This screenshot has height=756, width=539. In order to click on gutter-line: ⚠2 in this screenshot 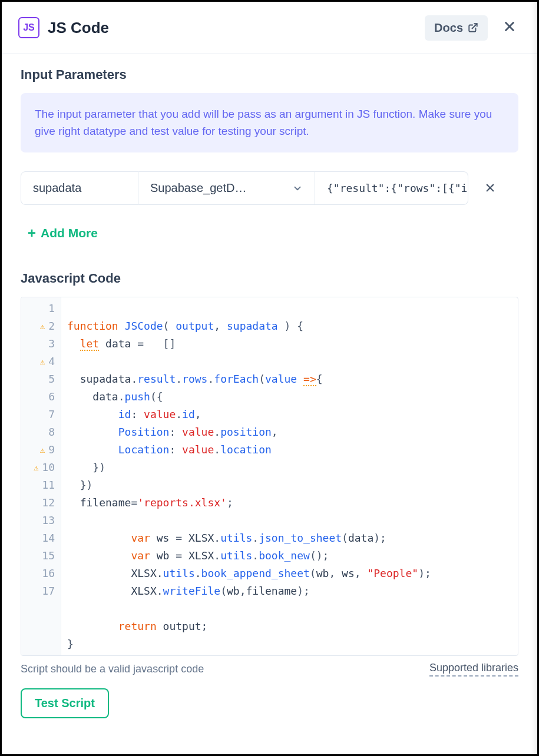, I will do `click(40, 326)`.